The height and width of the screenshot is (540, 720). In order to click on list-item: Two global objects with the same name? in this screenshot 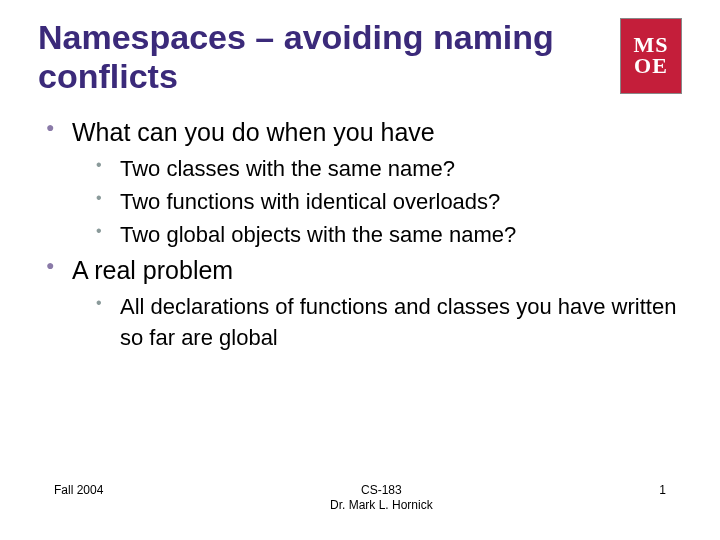, I will do `click(389, 236)`.